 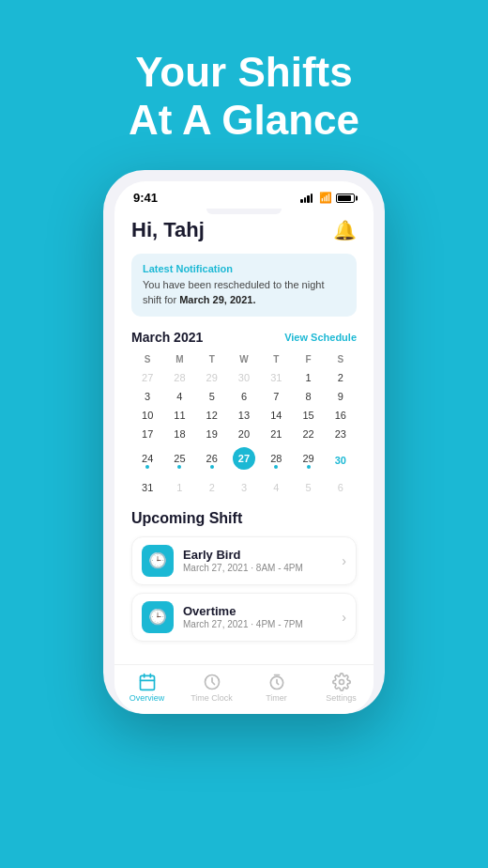 I want to click on calendar-grid: S M T W T F S 27 28 29 30 31, so click(x=244, y=425).